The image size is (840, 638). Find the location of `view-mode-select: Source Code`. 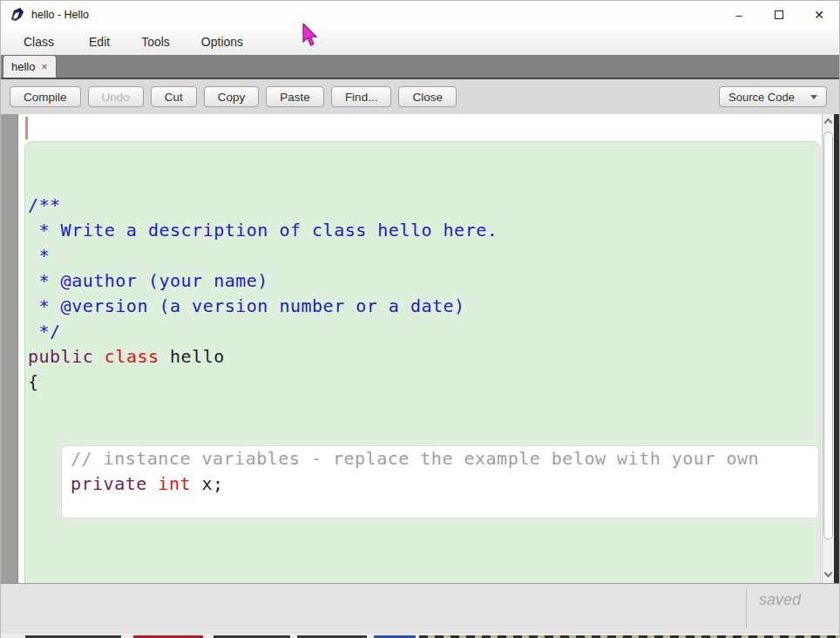

view-mode-select: Source Code is located at coordinates (773, 97).